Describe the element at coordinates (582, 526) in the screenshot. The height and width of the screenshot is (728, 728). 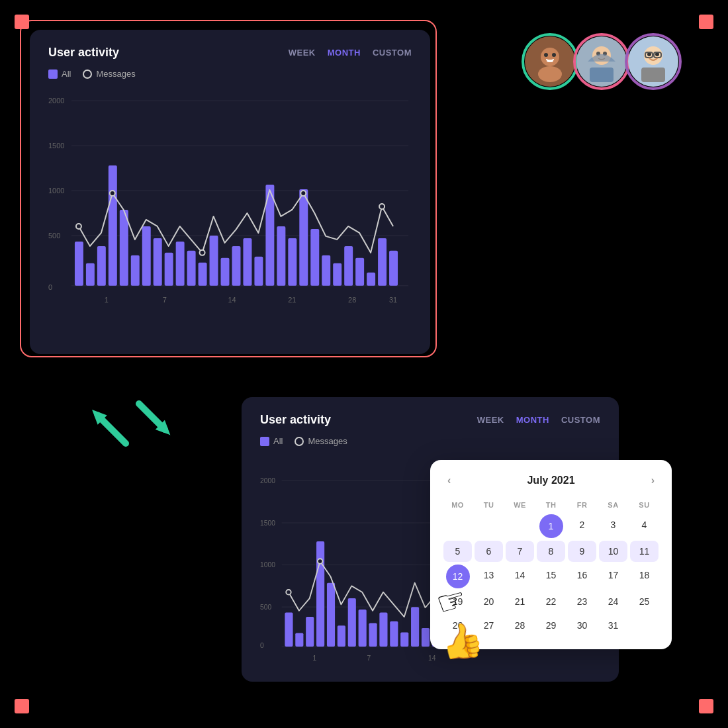
I see `cal-day-2: 2` at that location.